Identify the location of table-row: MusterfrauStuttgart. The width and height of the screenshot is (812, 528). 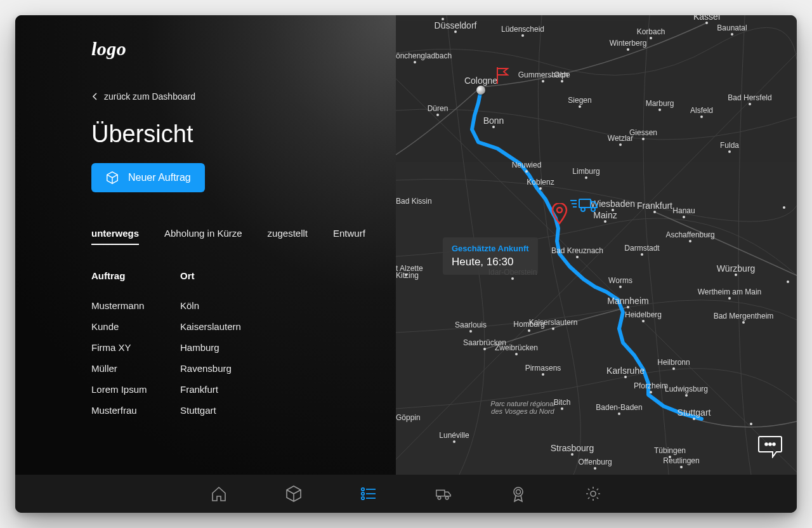
(228, 410).